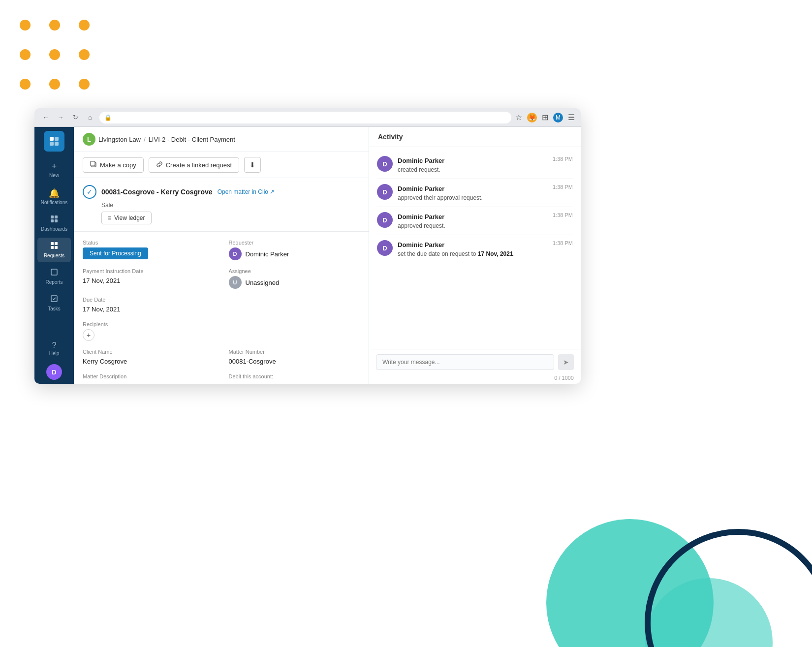  What do you see at coordinates (421, 245) in the screenshot?
I see `activity-name-4: Dominic Parker` at bounding box center [421, 245].